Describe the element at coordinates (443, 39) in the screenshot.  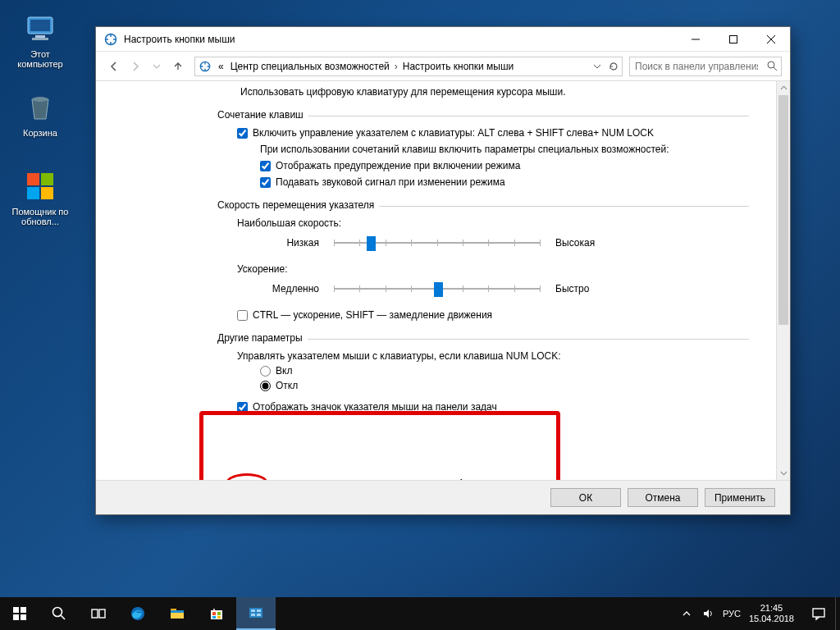
I see `titlebar: Настроить кнопки мыши` at that location.